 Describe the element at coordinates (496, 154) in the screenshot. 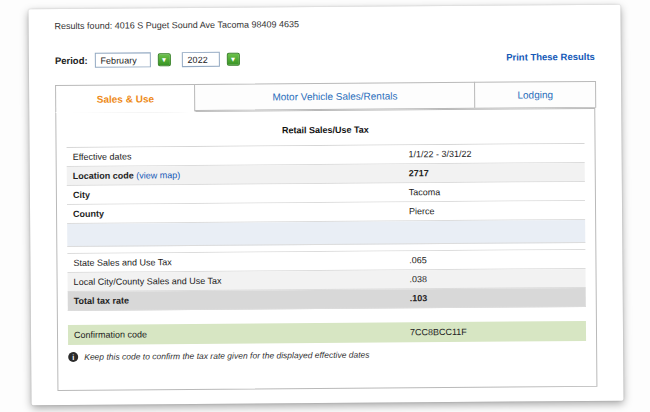

I see `row-value: 1/1/22 - 3/31/22` at that location.